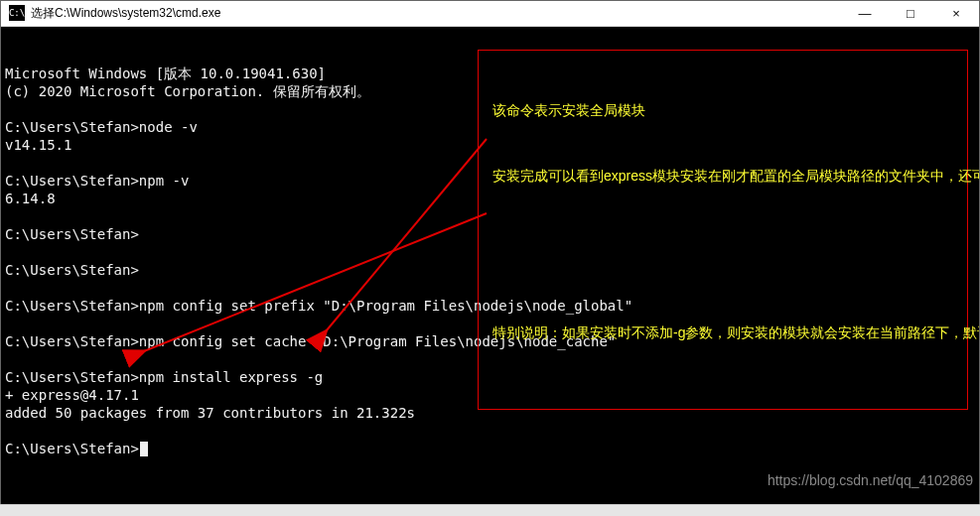  I want to click on terminal-line: C:\Users\Stefan>npm config set prefix "D…, so click(490, 306).